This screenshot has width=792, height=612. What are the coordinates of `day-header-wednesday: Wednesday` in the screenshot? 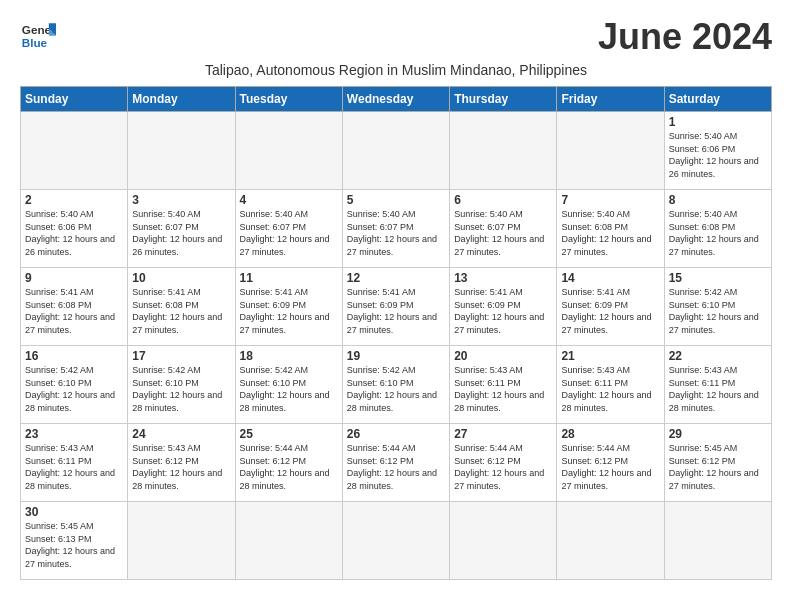 It's located at (396, 100).